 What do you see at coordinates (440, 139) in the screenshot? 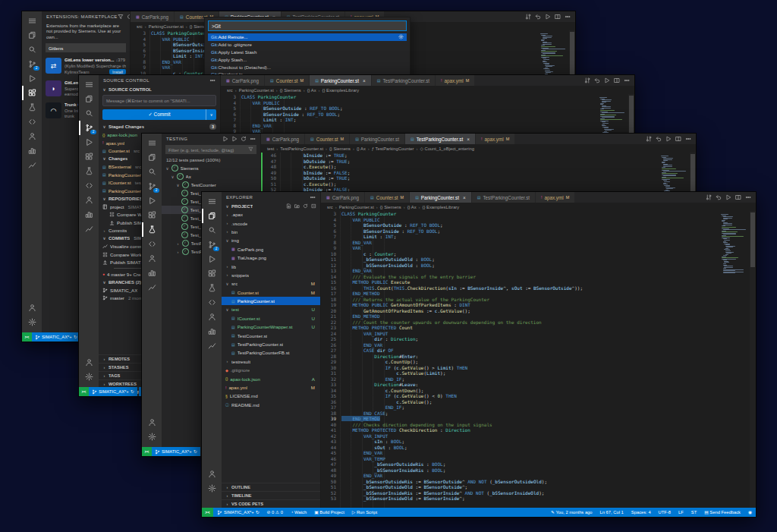
I see `tab-testparkingcounter-st: ▤TestParkingCounter.st×` at bounding box center [440, 139].